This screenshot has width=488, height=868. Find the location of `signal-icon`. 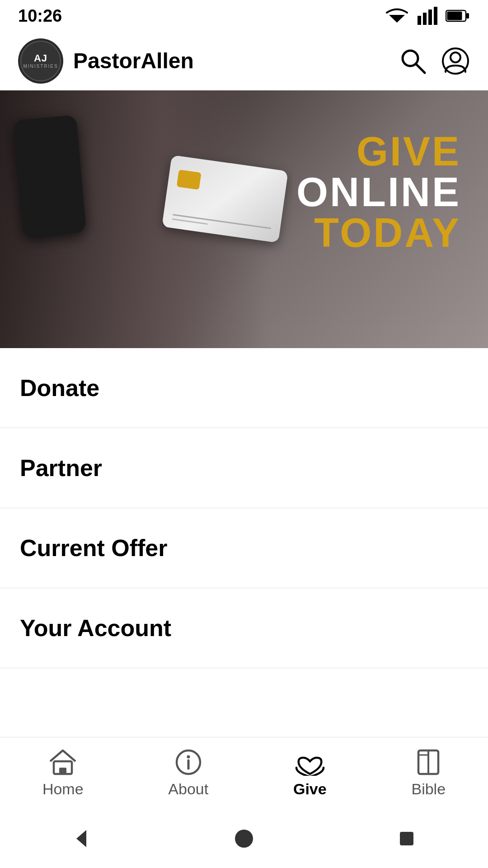

signal-icon is located at coordinates (427, 16).